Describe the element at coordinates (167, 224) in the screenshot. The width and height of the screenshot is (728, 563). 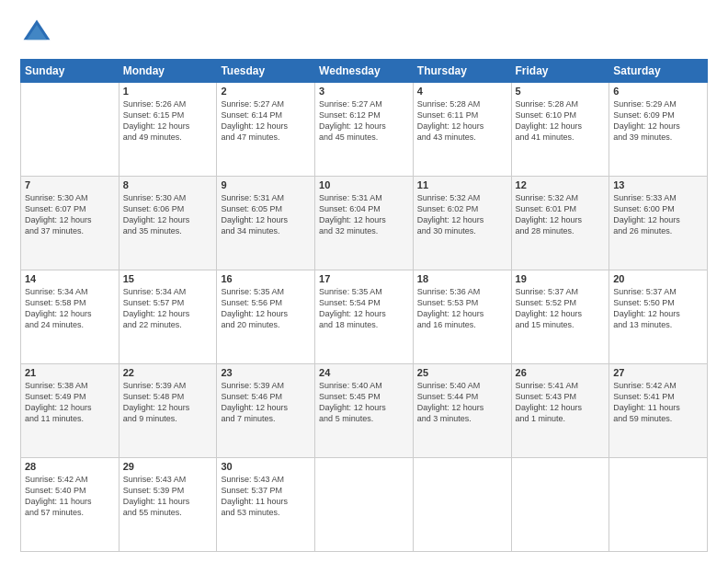
I see `calendar-cell: 8Sunrise: 5:30 AM Sunset: 6:06 PM Daylig…` at that location.